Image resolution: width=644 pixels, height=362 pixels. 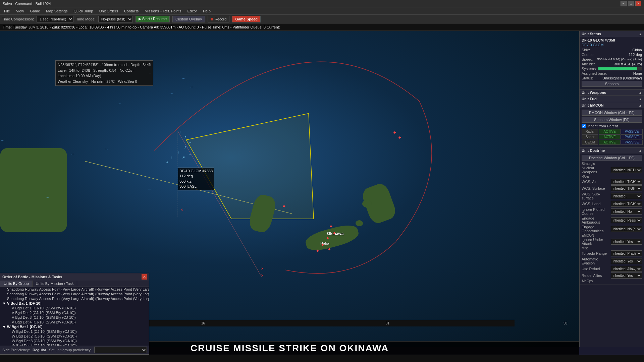 What do you see at coordinates (318, 250) in the screenshot?
I see `red-unit-8: ◆` at bounding box center [318, 250].